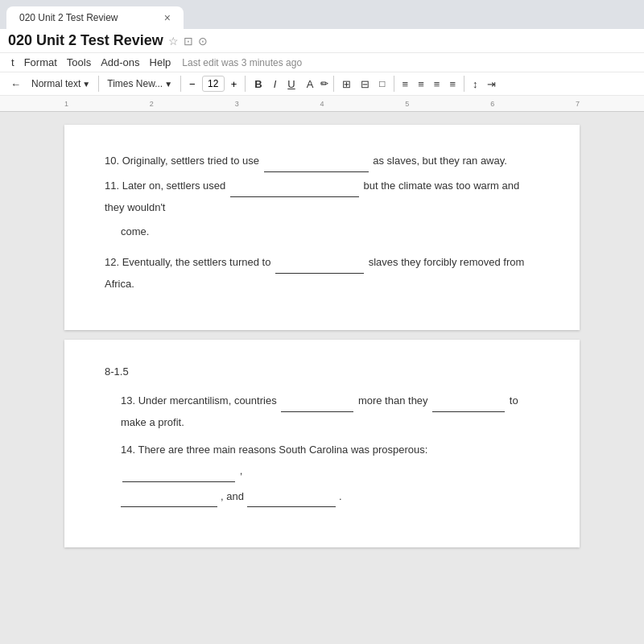 Image resolution: width=644 pixels, height=644 pixels. Describe the element at coordinates (213, 84) in the screenshot. I see `font-size-display: 12` at that location.